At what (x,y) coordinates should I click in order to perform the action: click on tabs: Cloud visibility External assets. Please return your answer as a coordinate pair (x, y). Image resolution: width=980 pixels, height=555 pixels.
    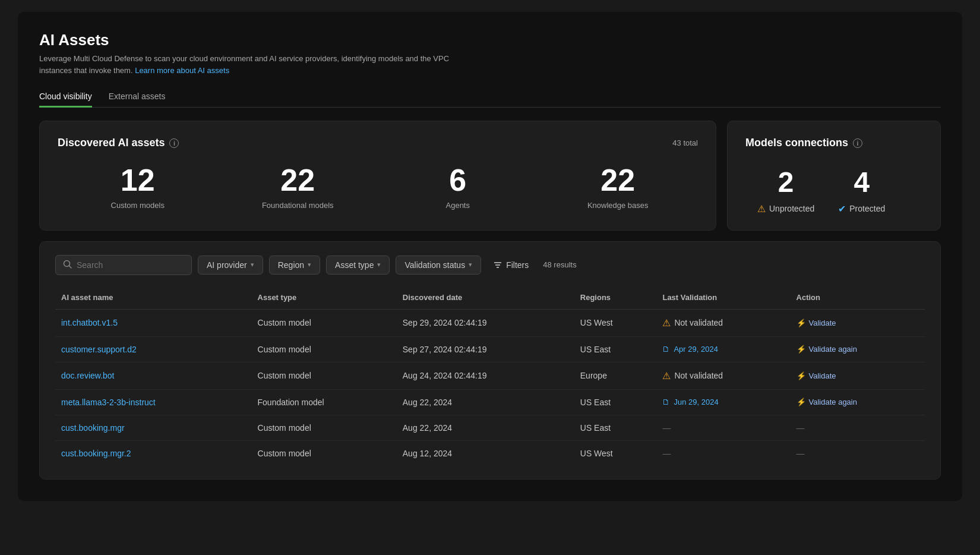
    Looking at the image, I should click on (490, 97).